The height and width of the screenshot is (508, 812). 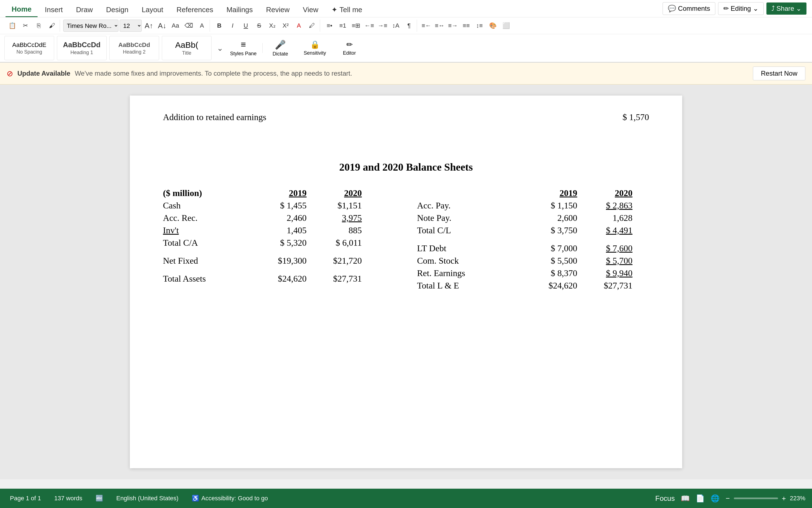 What do you see at coordinates (311, 10) in the screenshot?
I see `tab-view: View` at bounding box center [311, 10].